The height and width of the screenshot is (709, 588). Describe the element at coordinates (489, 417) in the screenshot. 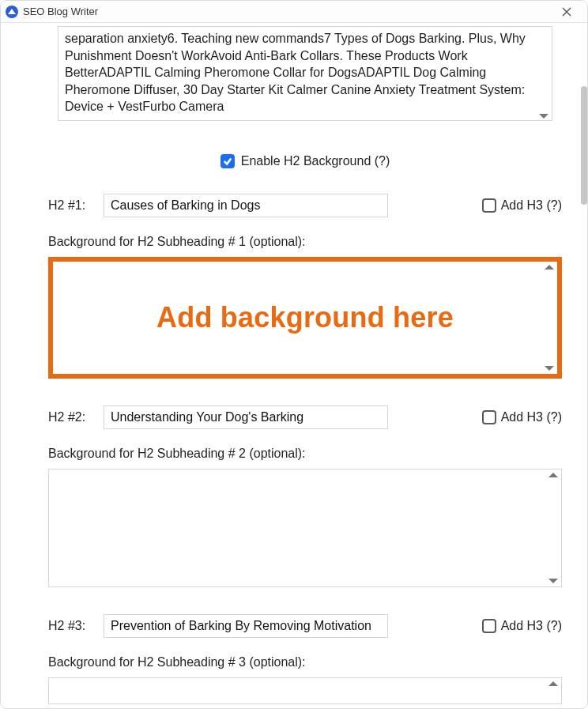

I see `add-h3-2-checkbox` at that location.